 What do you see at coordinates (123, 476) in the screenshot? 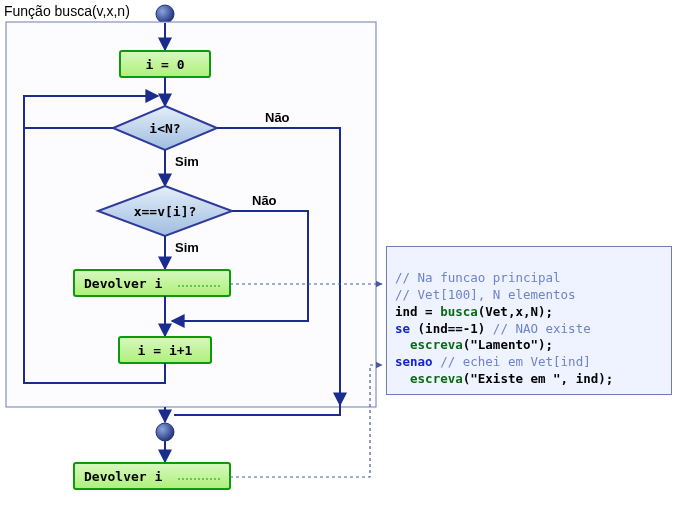
I see `node-return2-label: Devolver i` at bounding box center [123, 476].